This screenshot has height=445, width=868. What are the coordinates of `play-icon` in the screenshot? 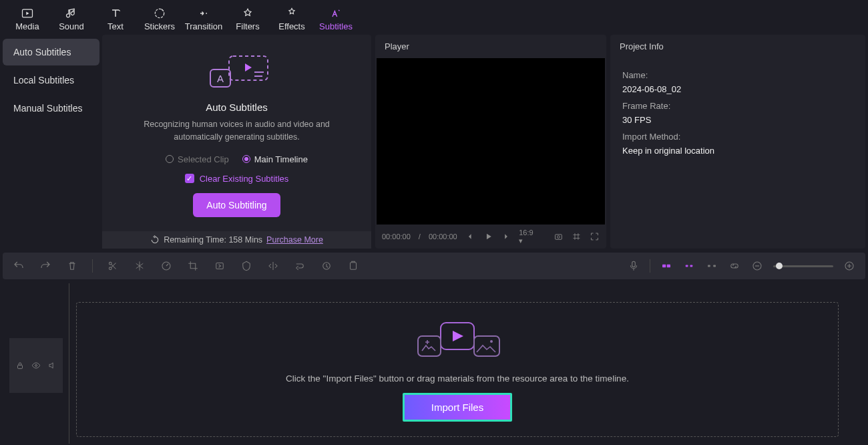 It's located at (489, 237).